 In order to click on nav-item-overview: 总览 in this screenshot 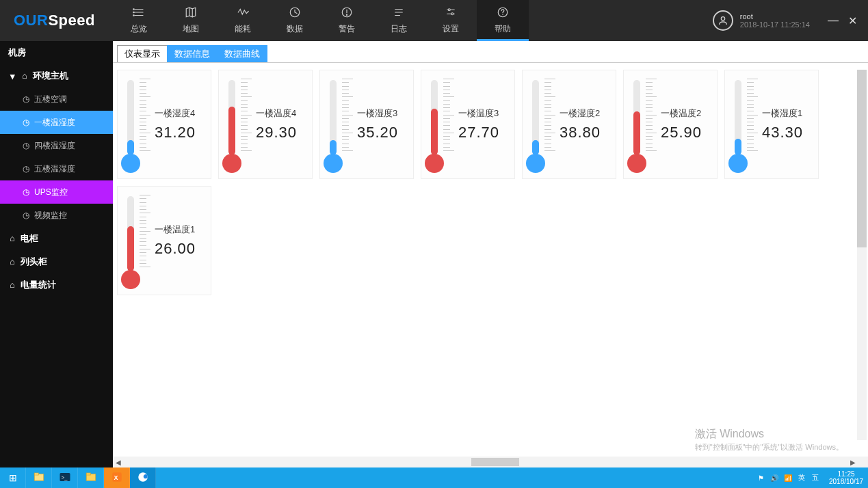, I will do `click(139, 21)`.